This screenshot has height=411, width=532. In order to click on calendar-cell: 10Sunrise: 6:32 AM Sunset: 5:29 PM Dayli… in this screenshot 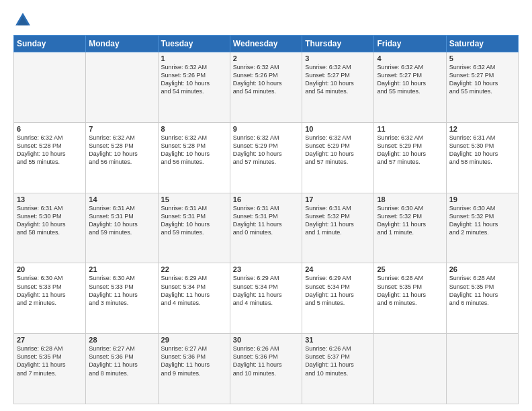, I will do `click(339, 157)`.